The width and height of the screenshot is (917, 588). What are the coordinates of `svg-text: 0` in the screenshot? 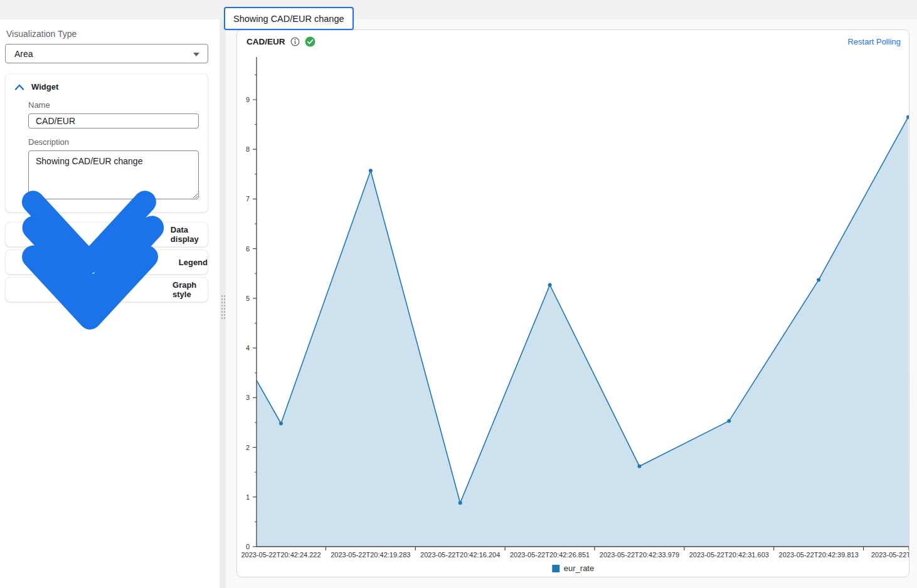 It's located at (248, 547).